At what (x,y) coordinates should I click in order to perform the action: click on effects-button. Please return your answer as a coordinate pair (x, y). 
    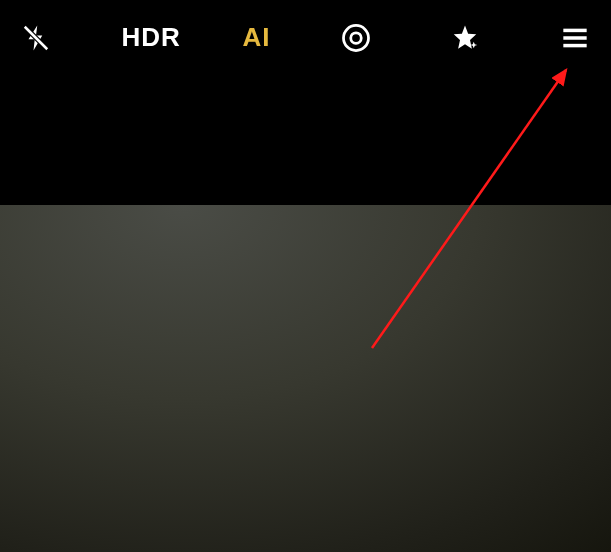
    Looking at the image, I should click on (465, 38).